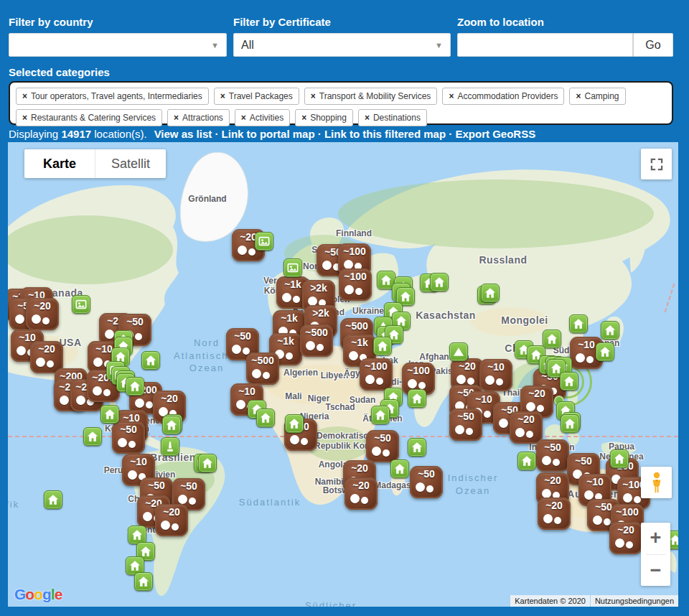  Describe the element at coordinates (263, 360) in the screenshot. I see `cluster-count-label: ~500` at that location.